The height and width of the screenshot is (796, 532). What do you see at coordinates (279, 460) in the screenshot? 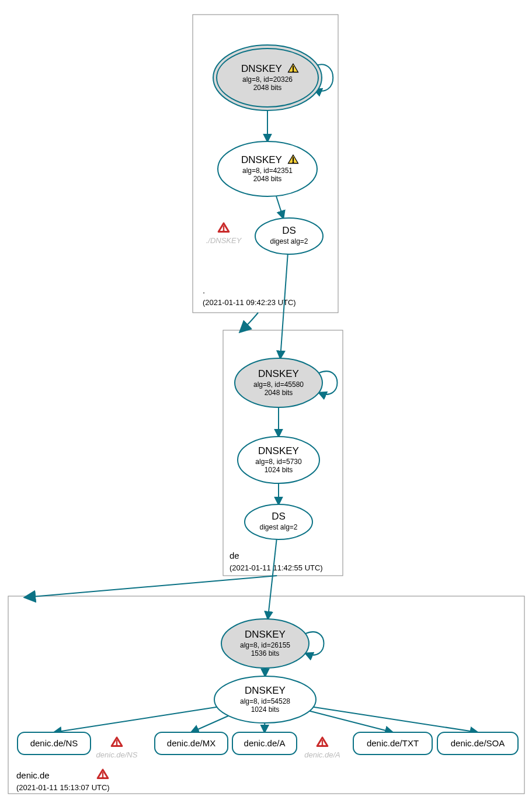
I see `node-de_zsk: DNSKEYalg=8, id=57301024 bits` at bounding box center [279, 460].